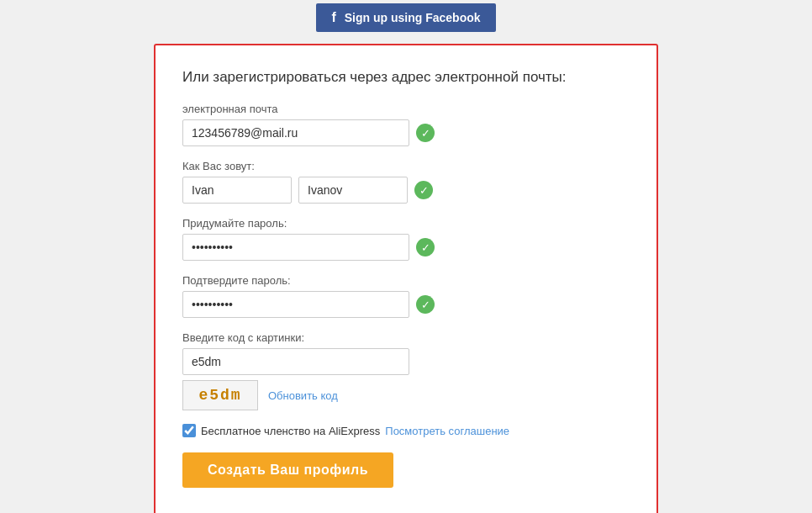  Describe the element at coordinates (424, 190) in the screenshot. I see `name-valid-icon: ✓` at that location.